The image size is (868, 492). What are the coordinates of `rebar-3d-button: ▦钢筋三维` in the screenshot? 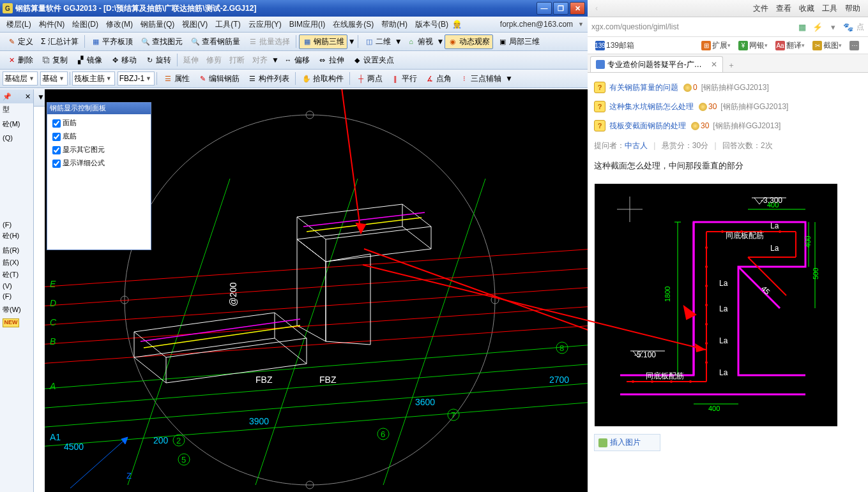 It's located at (323, 42).